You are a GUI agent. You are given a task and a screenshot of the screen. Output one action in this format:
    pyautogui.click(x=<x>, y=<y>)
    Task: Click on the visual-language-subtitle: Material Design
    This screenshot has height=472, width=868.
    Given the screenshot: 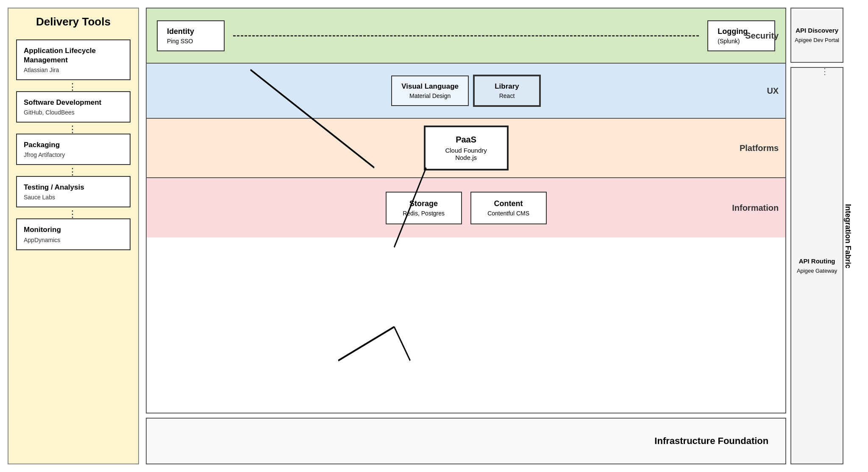 What is the action you would take?
    pyautogui.click(x=430, y=96)
    